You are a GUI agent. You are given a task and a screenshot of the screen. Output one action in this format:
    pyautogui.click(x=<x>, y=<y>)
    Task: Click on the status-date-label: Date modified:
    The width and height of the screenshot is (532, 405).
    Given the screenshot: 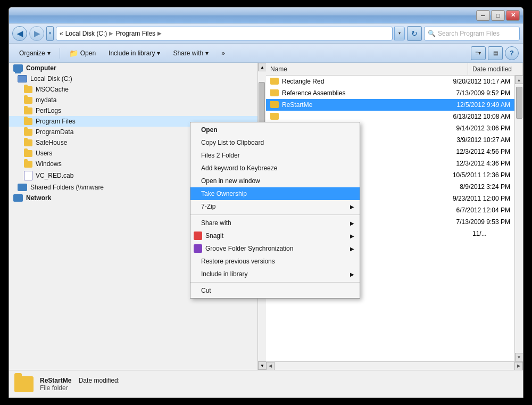 What is the action you would take?
    pyautogui.click(x=99, y=381)
    